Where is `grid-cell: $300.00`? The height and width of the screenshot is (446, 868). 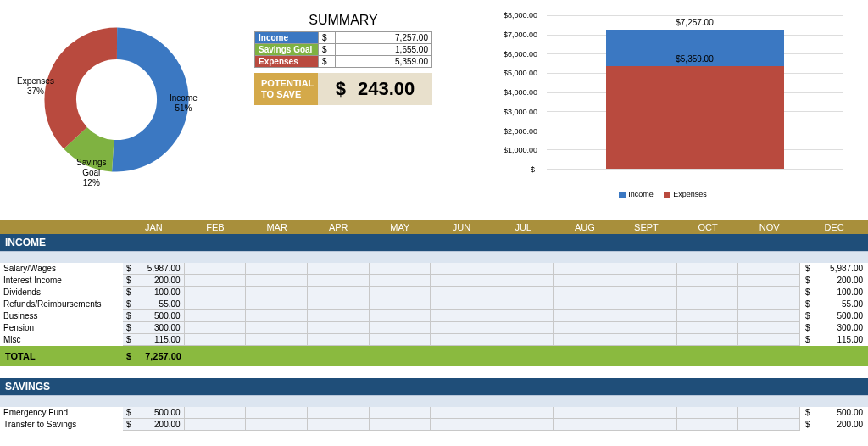
grid-cell: $300.00 is located at coordinates (154, 328).